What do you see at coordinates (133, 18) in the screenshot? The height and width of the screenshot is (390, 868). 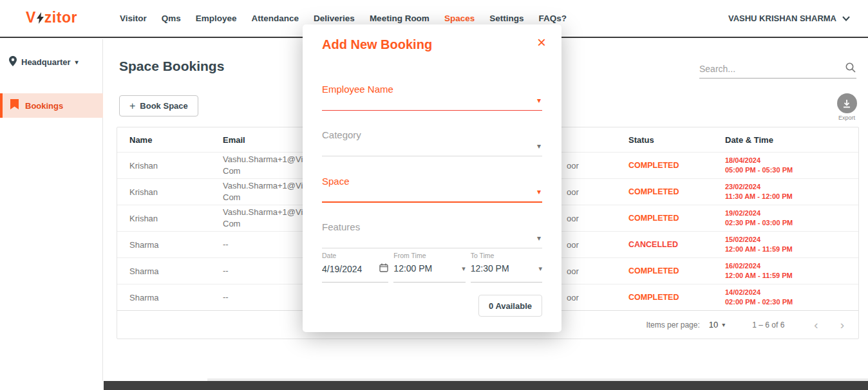 I see `nav-visitor: Visitor` at bounding box center [133, 18].